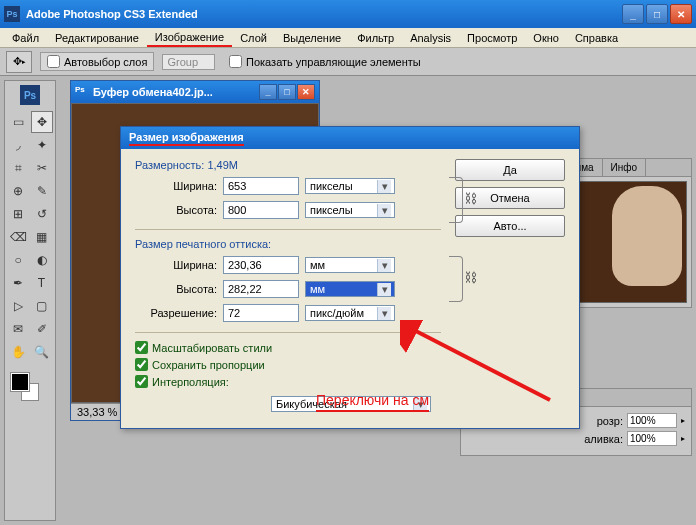 The image size is (696, 525). Describe the element at coordinates (350, 289) in the screenshot. I see `print-height-unit-select: мм` at that location.